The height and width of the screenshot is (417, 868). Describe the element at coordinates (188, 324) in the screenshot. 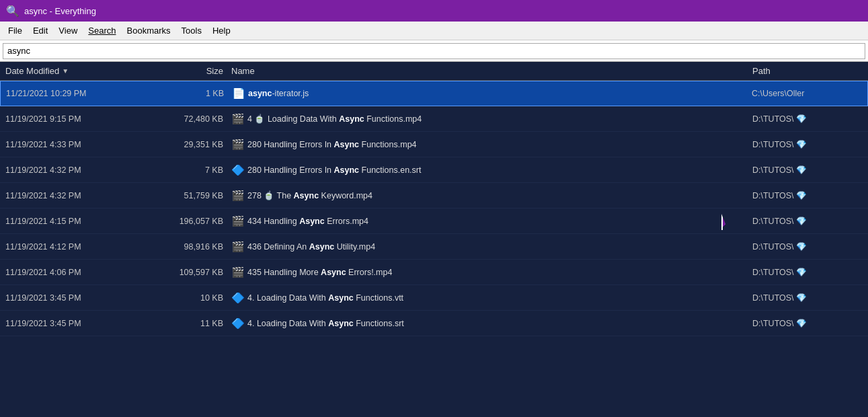

I see `cell-size: 11 KB` at that location.